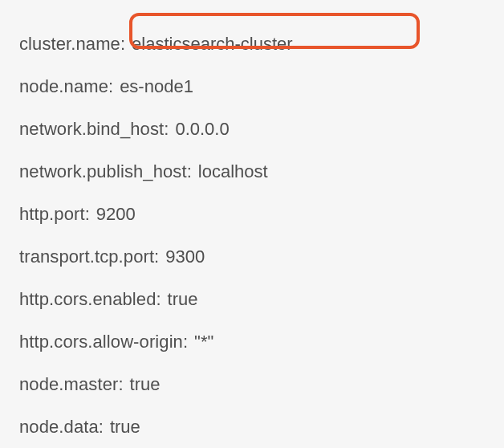 The width and height of the screenshot is (504, 448). What do you see at coordinates (116, 214) in the screenshot?
I see `config-value: 9200` at bounding box center [116, 214].